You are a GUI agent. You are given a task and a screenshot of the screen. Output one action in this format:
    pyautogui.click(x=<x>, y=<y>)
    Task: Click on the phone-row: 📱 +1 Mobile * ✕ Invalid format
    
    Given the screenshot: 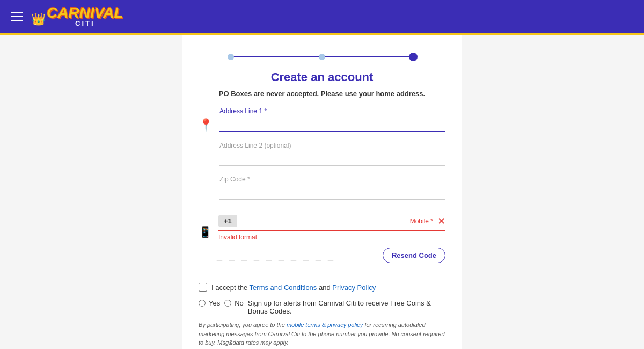 What is the action you would take?
    pyautogui.click(x=322, y=228)
    